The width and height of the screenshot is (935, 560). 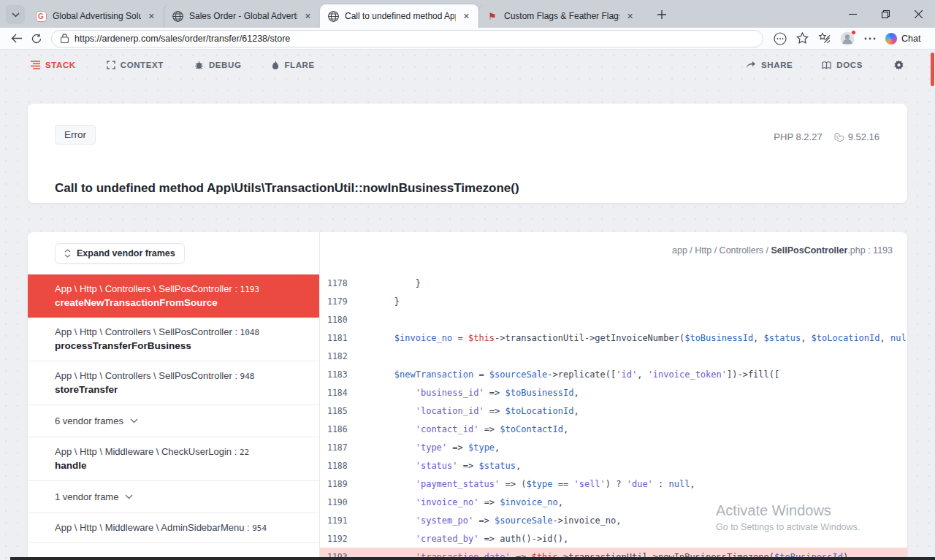 What do you see at coordinates (825, 66) in the screenshot?
I see `ignition-actions: SHAREDOCS` at bounding box center [825, 66].